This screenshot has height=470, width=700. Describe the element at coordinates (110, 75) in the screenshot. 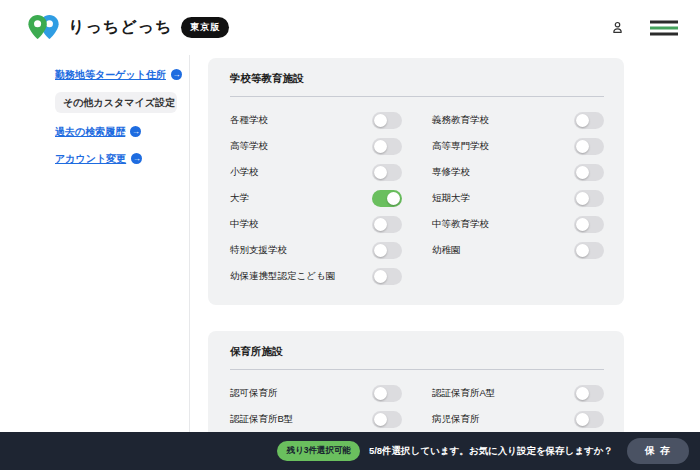

I see `sidebar-item-label: 勤務地等ターゲット住所` at that location.